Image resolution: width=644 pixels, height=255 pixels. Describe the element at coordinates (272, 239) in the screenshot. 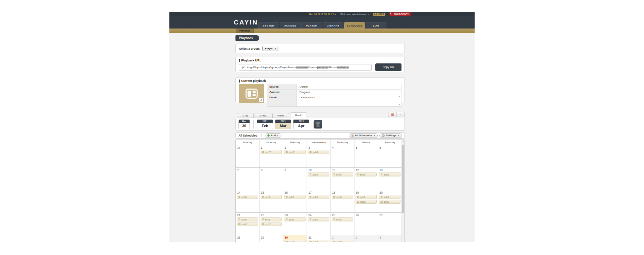

I see `day-cell-29: 29` at that location.